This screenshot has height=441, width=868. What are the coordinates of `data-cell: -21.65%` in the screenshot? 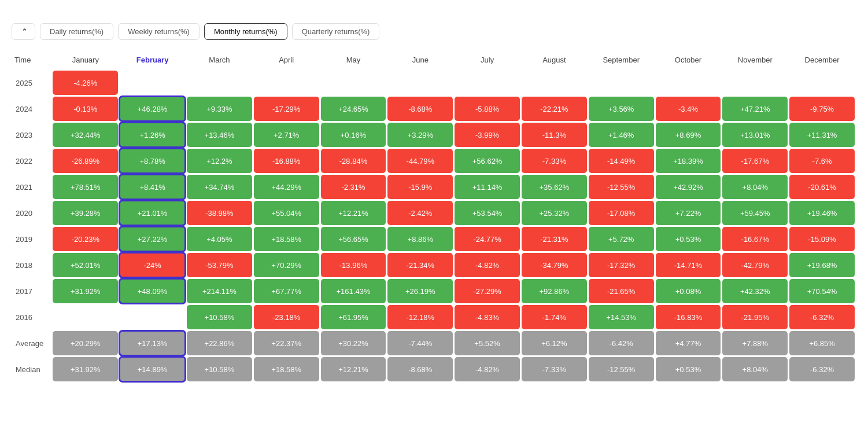 It's located at (621, 291).